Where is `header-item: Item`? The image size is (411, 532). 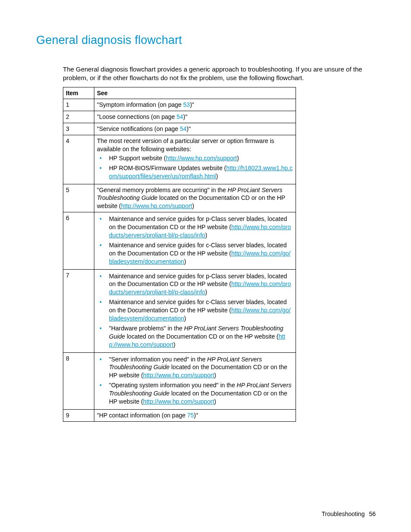 header-item: Item is located at coordinates (79, 93).